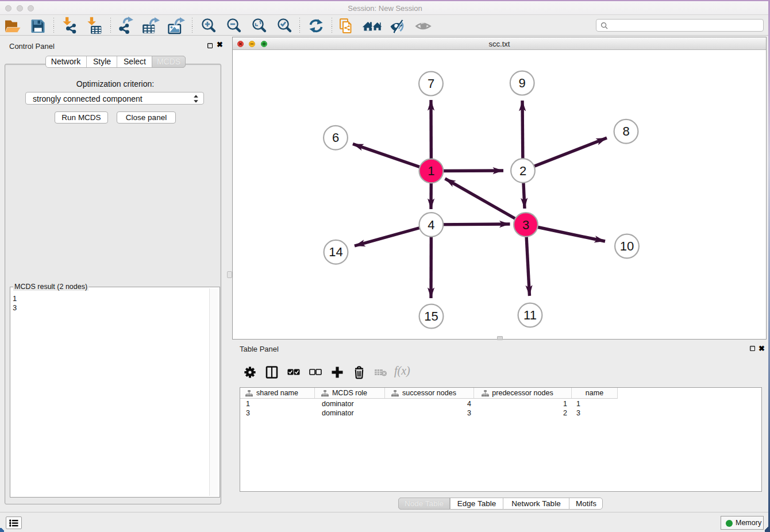 This screenshot has width=770, height=532. I want to click on svg-text: 4, so click(431, 225).